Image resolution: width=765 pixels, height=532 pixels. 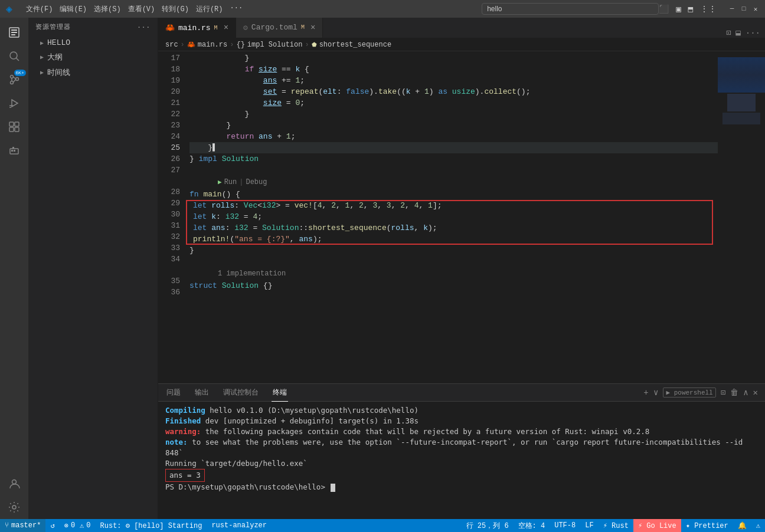 I want to click on status-go-live: ⚡ Go Live, so click(x=658, y=526).